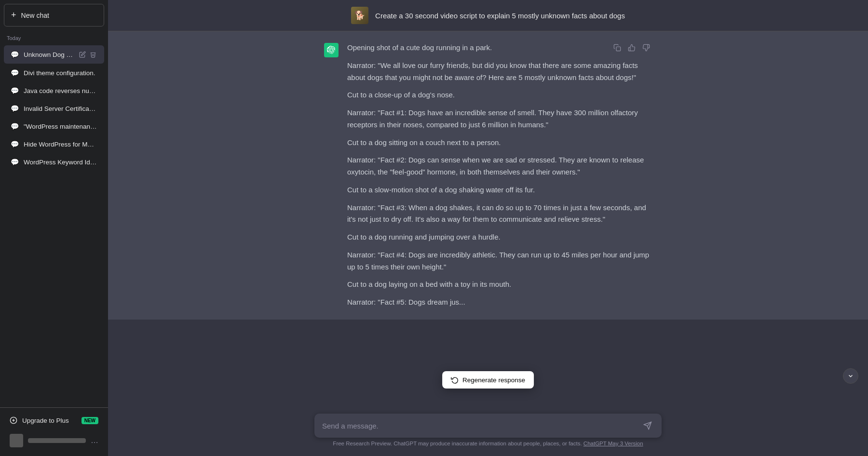 This screenshot has height=456, width=868. I want to click on message-input, so click(482, 426).